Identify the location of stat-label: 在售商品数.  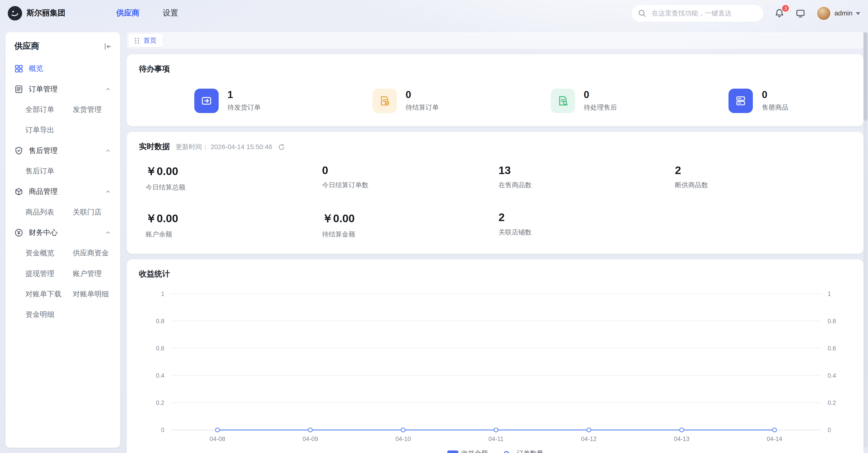
(587, 186).